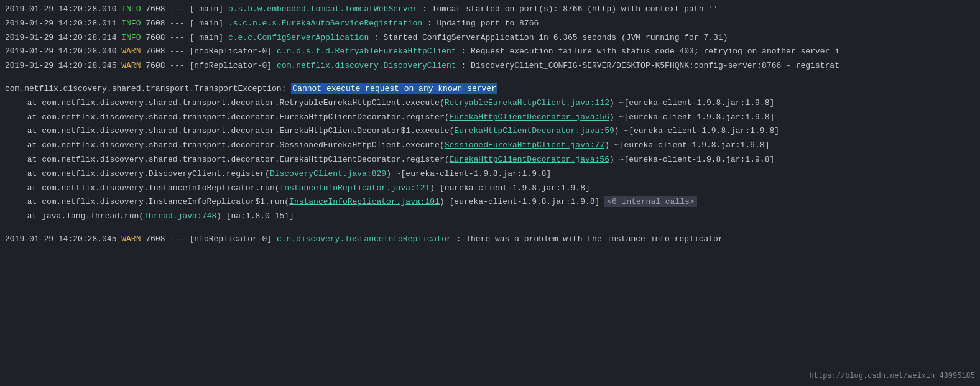  Describe the element at coordinates (131, 66) in the screenshot. I see `level-5: WARN` at that location.